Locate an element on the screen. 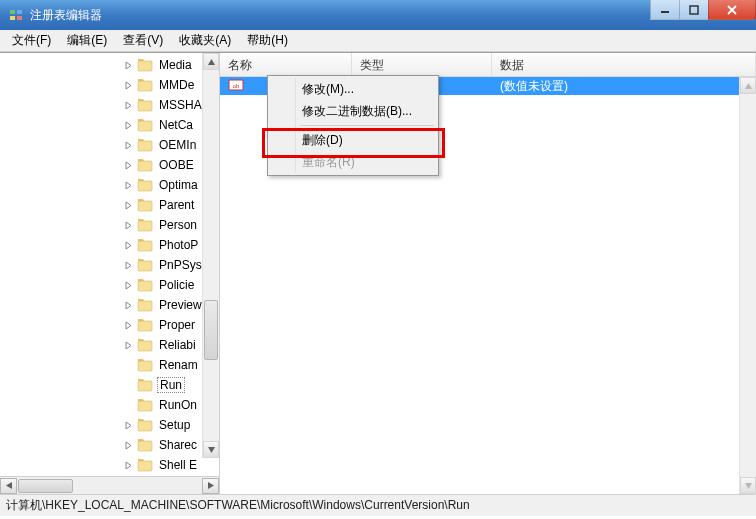  tree-vertical-scrollbar is located at coordinates (210, 256).